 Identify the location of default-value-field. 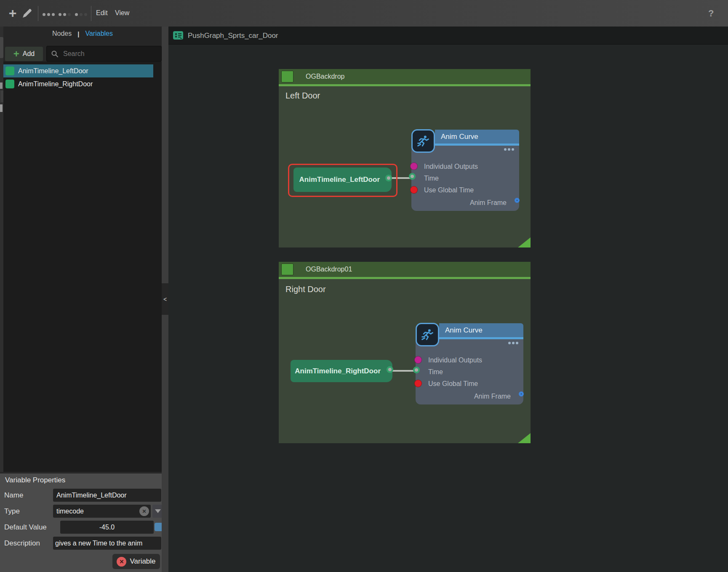
(107, 527).